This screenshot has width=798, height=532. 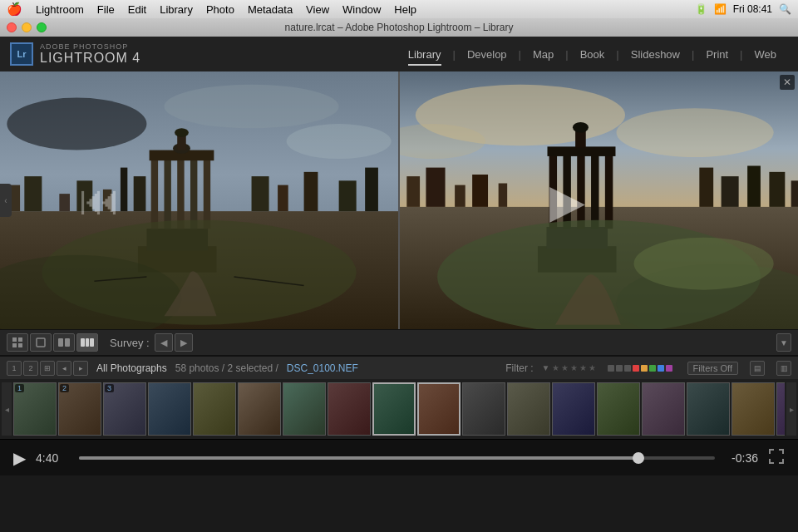 What do you see at coordinates (20, 458) in the screenshot?
I see `play-button: ▶` at bounding box center [20, 458].